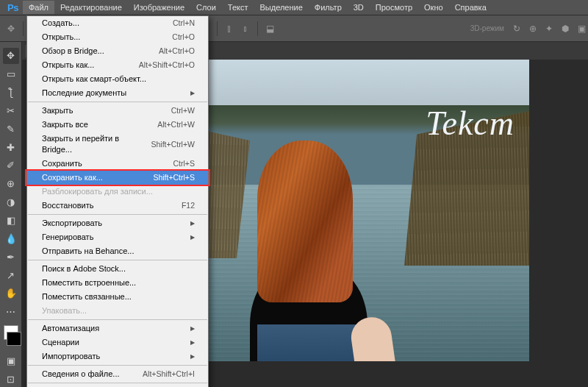 The image size is (588, 387). I want to click on menu-item: Открыть как...Alt+Shift+Ctrl+O, so click(118, 65).